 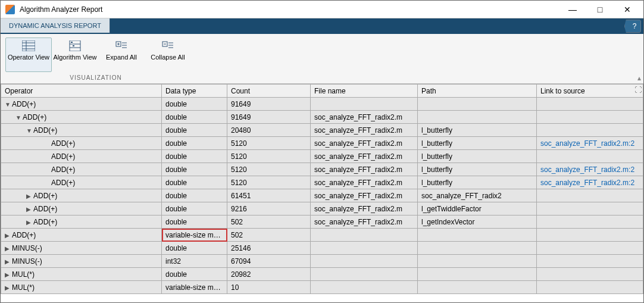 I want to click on minimize-button: —, so click(x=573, y=10).